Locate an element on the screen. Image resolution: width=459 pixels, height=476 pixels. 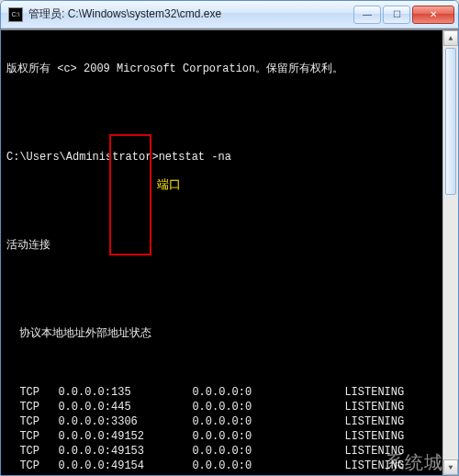
close-icon: ✕ is located at coordinates (433, 15).